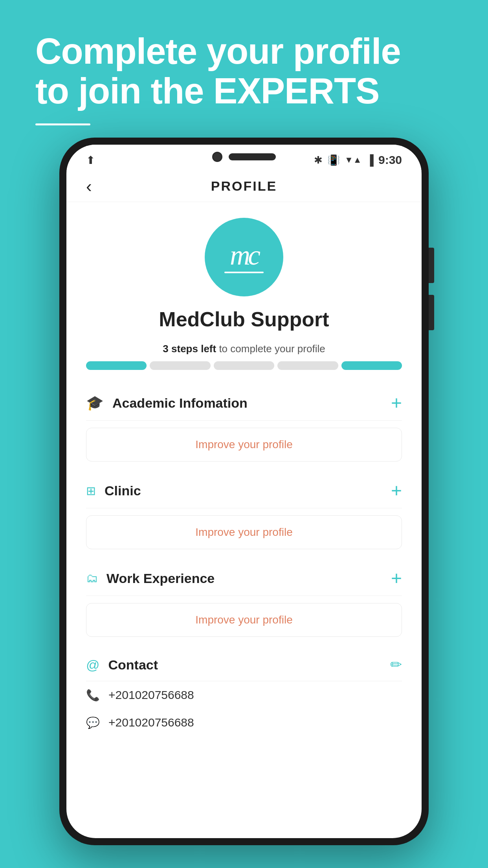 This screenshot has height=868, width=488. Describe the element at coordinates (244, 349) in the screenshot. I see `progress-label: 3 steps left to complete your profile` at that location.